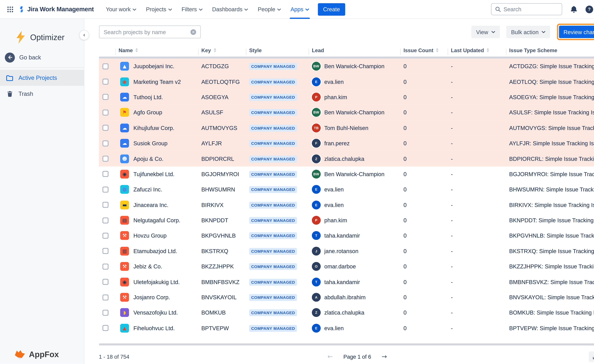  Describe the element at coordinates (346, 205) in the screenshot. I see `table-row: ▬Jinaceara Inc.BIRKIVXCOMPANY MANAGEDEev…` at that location.